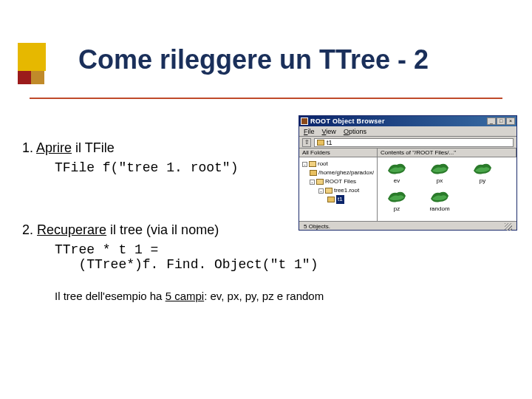  I want to click on step-1-rest: il TFile, so click(93, 148).